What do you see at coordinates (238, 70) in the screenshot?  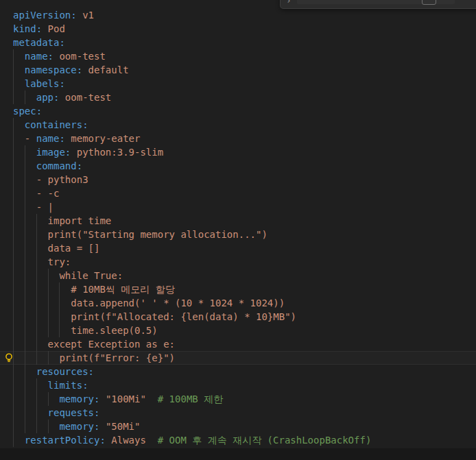 I see `code-line: namespace: default` at bounding box center [238, 70].